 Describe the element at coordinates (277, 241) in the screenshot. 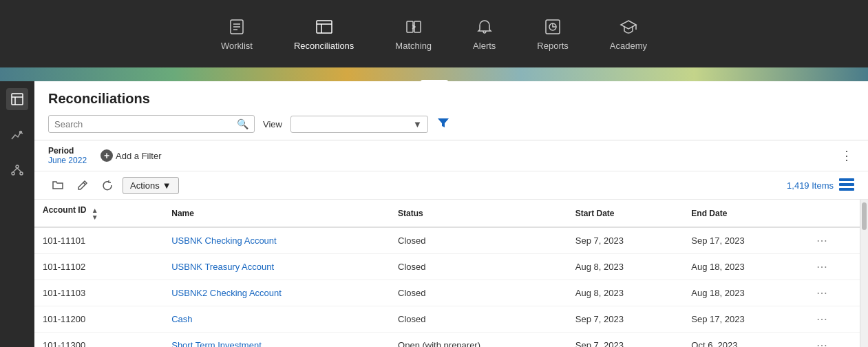

I see `cell-name: USBNK Checking Account` at that location.